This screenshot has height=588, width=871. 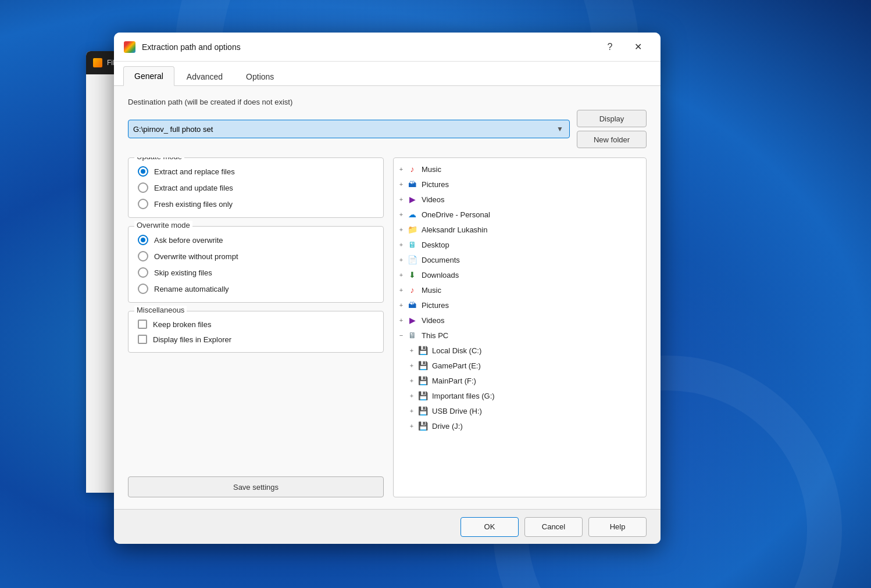 I want to click on update-mode-label-1: Extract and update files, so click(x=194, y=188).